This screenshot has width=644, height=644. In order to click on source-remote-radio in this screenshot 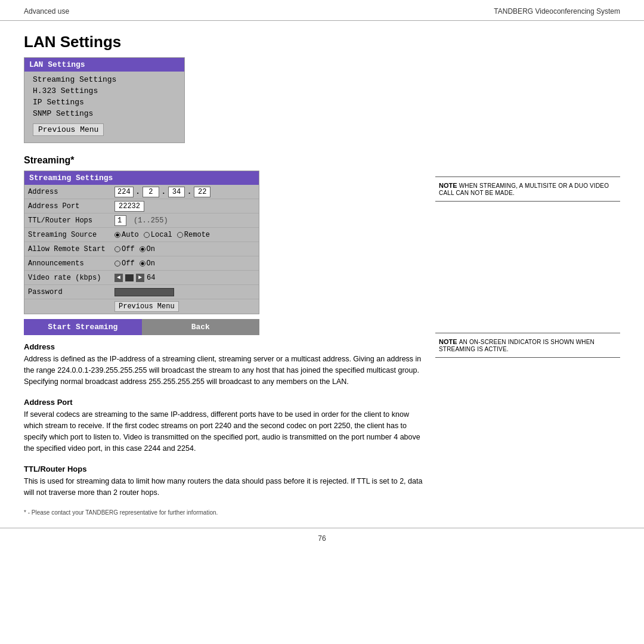, I will do `click(180, 235)`.